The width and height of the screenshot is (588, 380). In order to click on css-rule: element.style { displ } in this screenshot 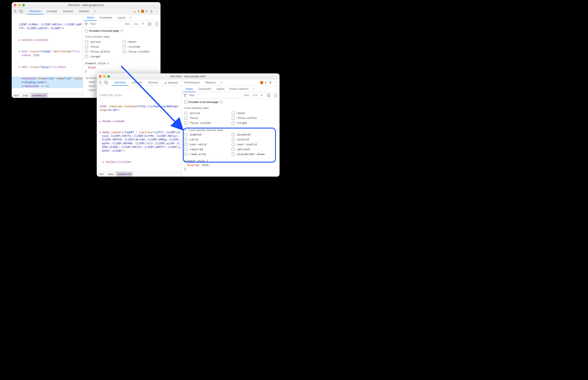, I will do `click(122, 67)`.